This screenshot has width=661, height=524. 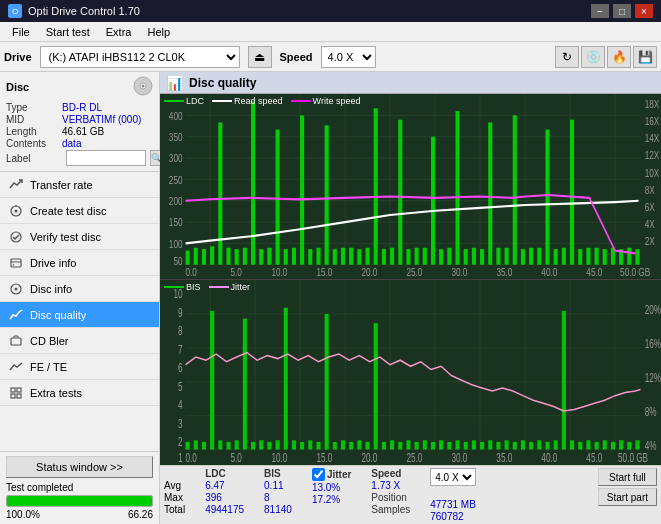 What do you see at coordinates (453, 477) in the screenshot?
I see `speed-select-stats: 4.0 X` at bounding box center [453, 477].